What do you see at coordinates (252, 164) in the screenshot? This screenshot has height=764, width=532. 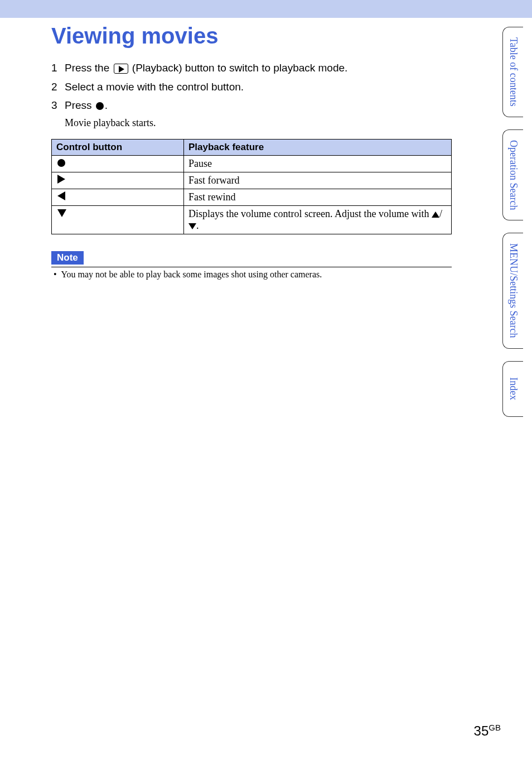 I see `table-row: Pause` at bounding box center [252, 164].